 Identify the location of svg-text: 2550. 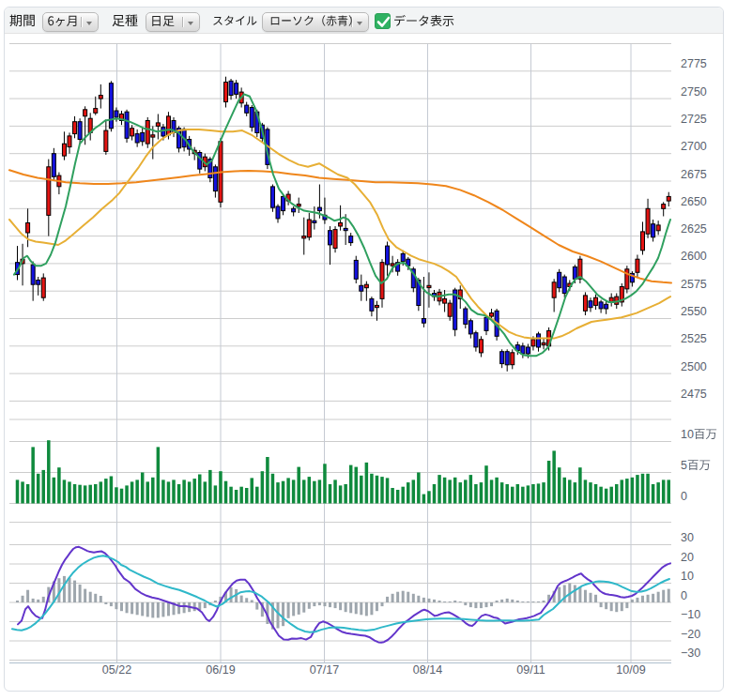
(694, 312).